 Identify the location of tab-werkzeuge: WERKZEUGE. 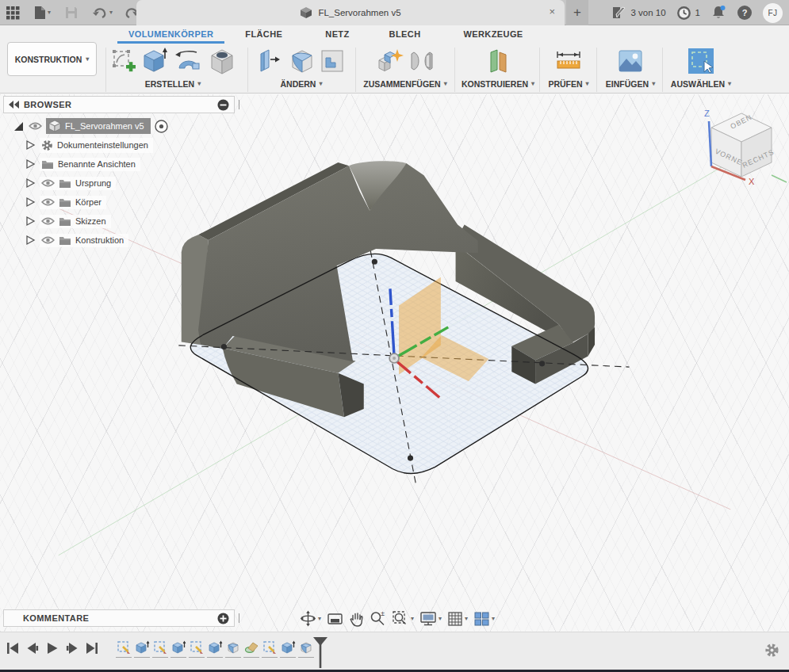
(493, 35).